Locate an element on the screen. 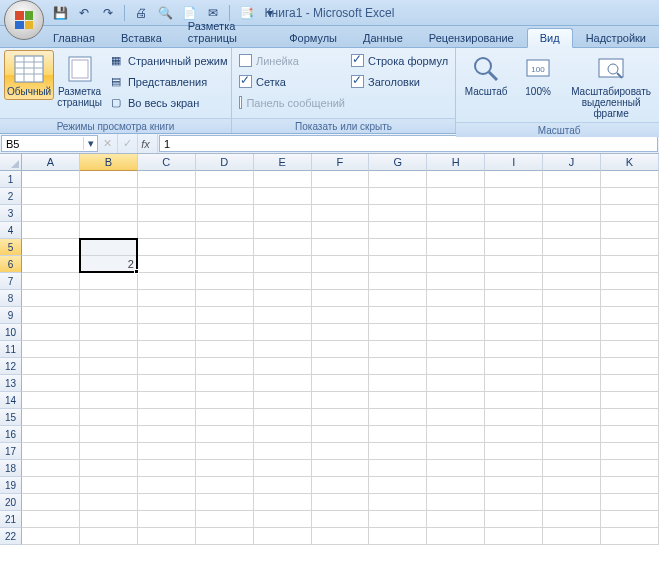 Image resolution: width=659 pixels, height=567 pixels. page-layout-button: Разметка страницы is located at coordinates (80, 80).